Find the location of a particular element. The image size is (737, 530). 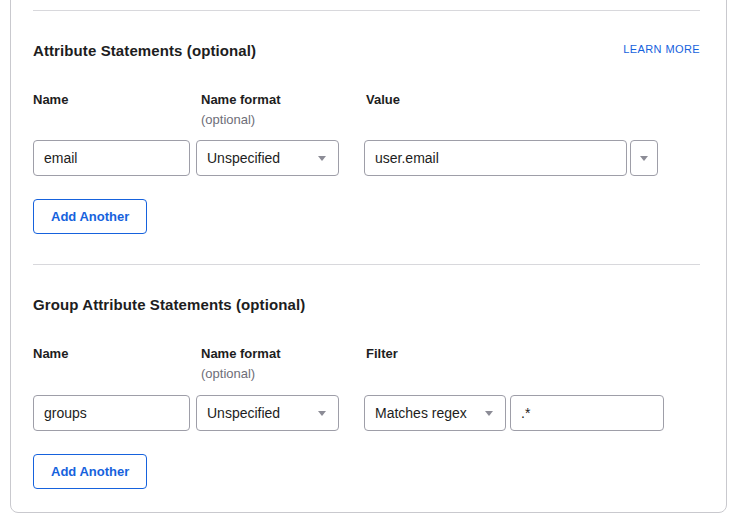

attribute-name-input is located at coordinates (112, 158).